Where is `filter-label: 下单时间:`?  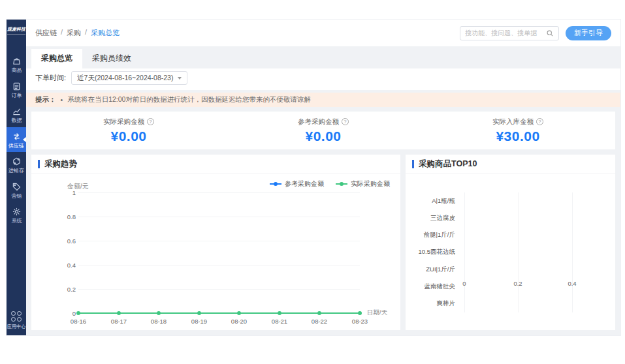
filter-label: 下单时间: is located at coordinates (51, 78).